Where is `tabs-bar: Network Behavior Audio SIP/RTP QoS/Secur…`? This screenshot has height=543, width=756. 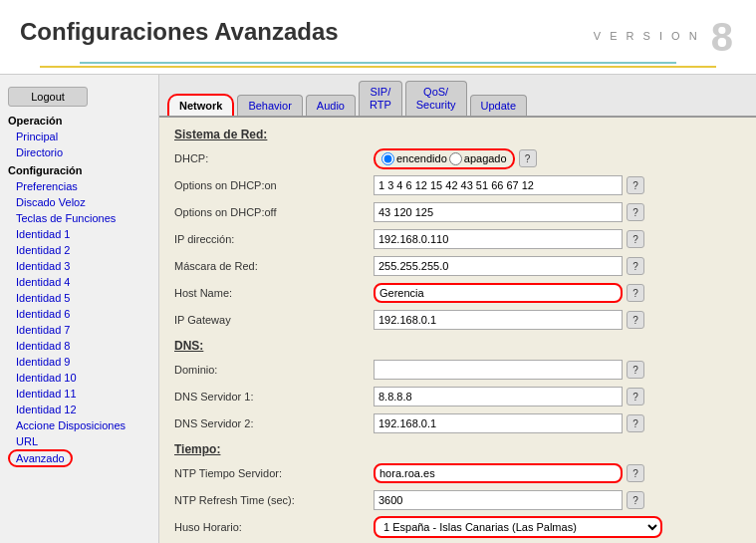
tabs-bar: Network Behavior Audio SIP/RTP QoS/Secur… is located at coordinates (458, 96).